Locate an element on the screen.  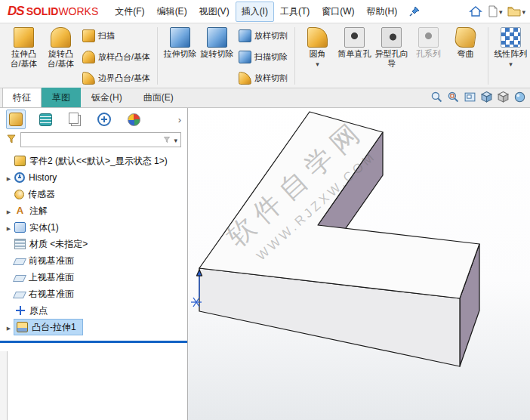
flex-button: 弯曲 is located at coordinates (465, 43).